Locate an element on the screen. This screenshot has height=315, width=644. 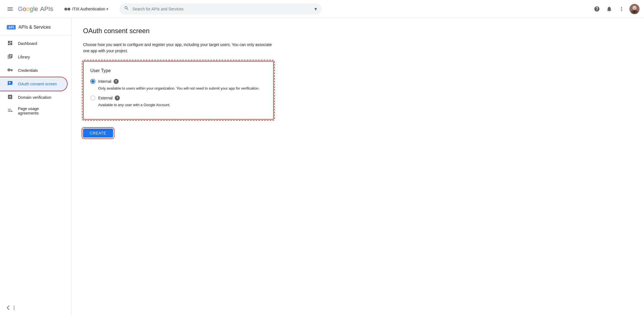
sidebar-header: API APIs & Services is located at coordinates (36, 27).